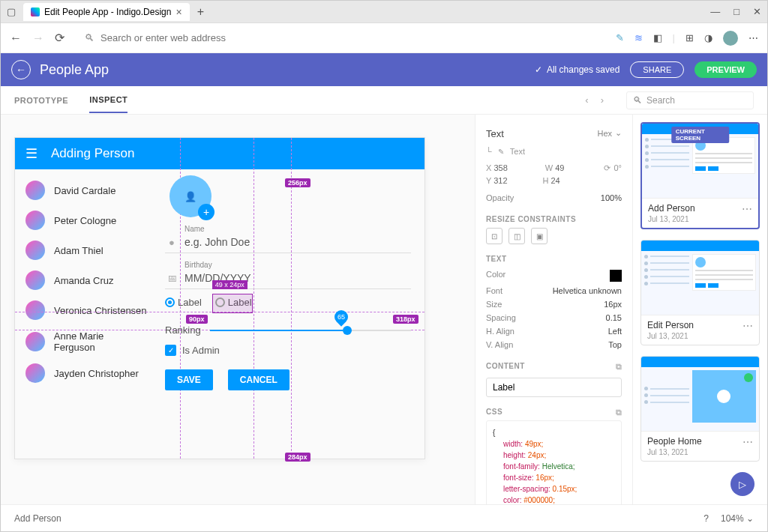 This screenshot has width=768, height=532. What do you see at coordinates (706, 519) in the screenshot?
I see `help-icon: ?` at bounding box center [706, 519].